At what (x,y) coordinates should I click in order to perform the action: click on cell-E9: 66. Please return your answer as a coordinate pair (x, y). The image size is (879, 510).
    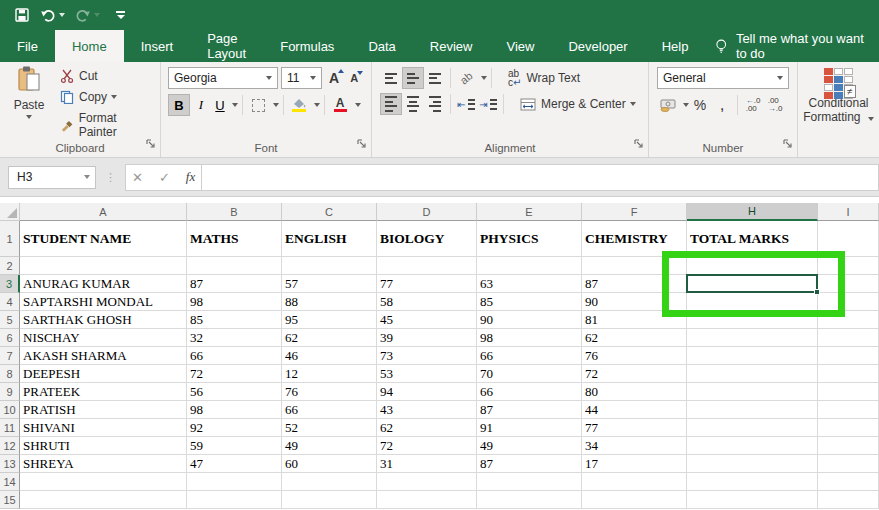
    Looking at the image, I should click on (530, 392).